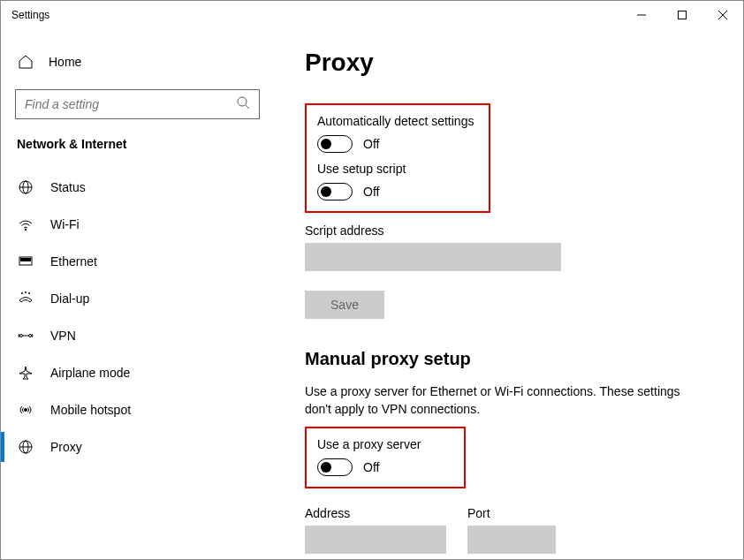  Describe the element at coordinates (509, 359) in the screenshot. I see `manual-section-title: Manual proxy setup` at that location.